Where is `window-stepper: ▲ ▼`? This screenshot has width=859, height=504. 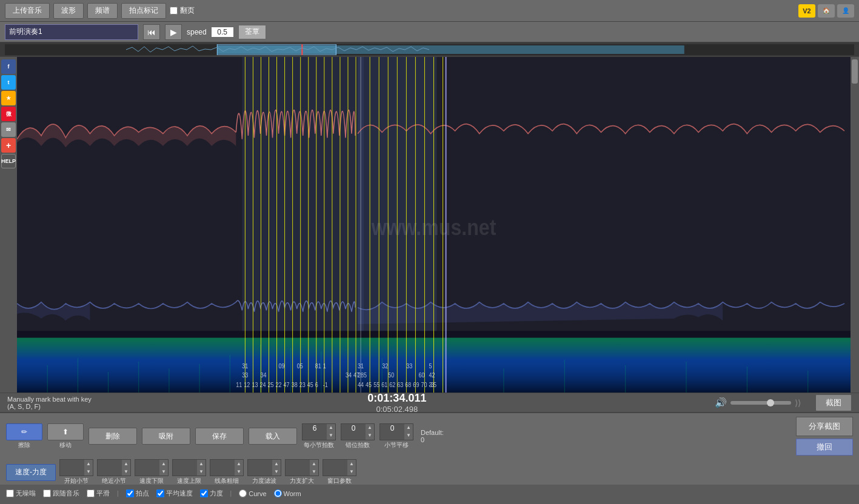
window-stepper: ▲ ▼ is located at coordinates (339, 468).